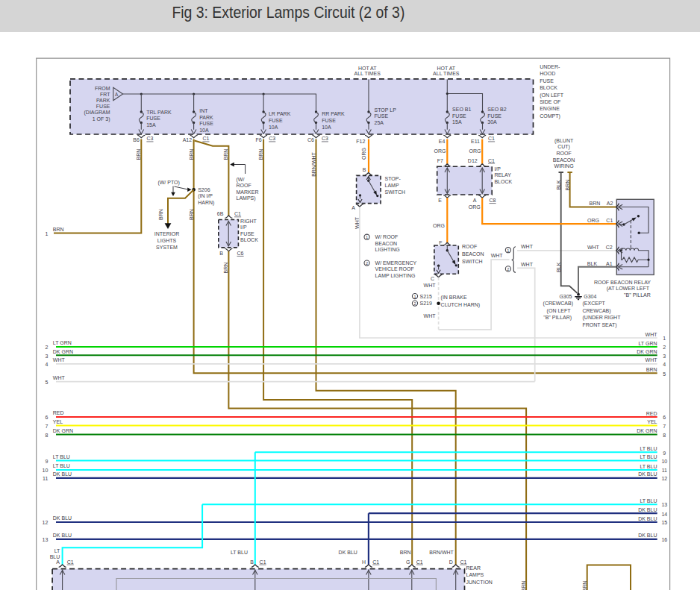 The image size is (700, 590). What do you see at coordinates (600, 325) in the screenshot?
I see `svg-text: FRONT SEAT)` at bounding box center [600, 325].